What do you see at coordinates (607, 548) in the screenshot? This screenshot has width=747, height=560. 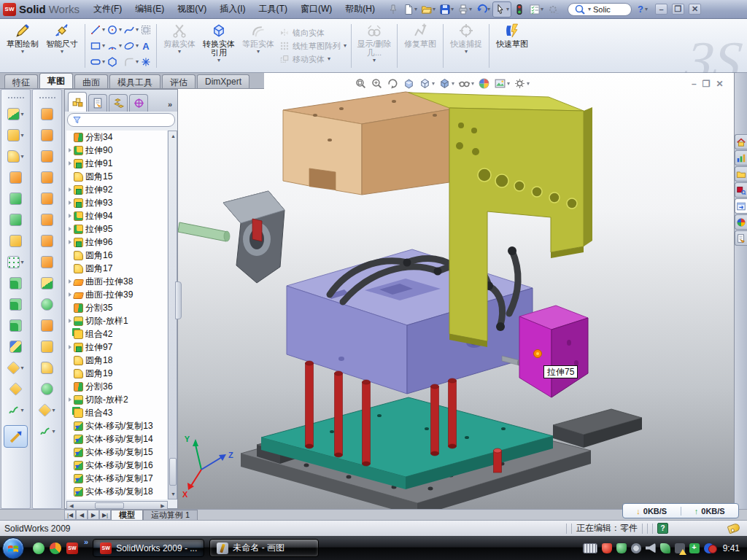 I see `tray-antivirus-shield-icon` at bounding box center [607, 548].